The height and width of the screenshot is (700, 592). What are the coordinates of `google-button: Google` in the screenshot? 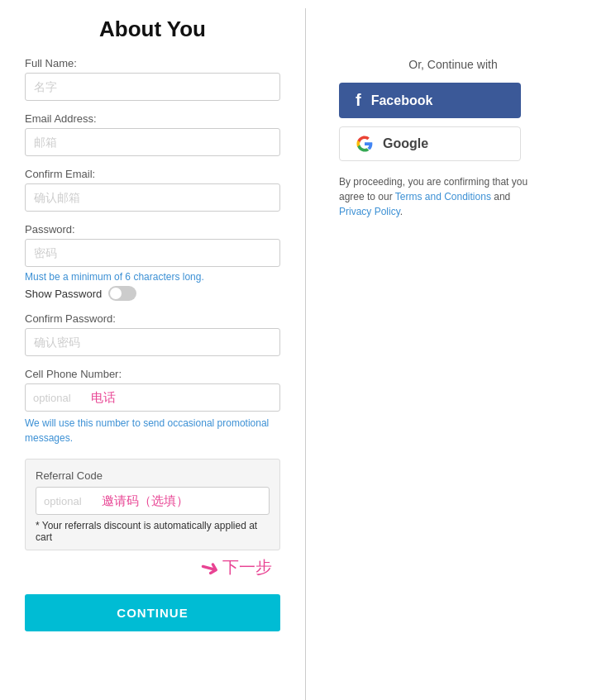 It's located at (430, 144).